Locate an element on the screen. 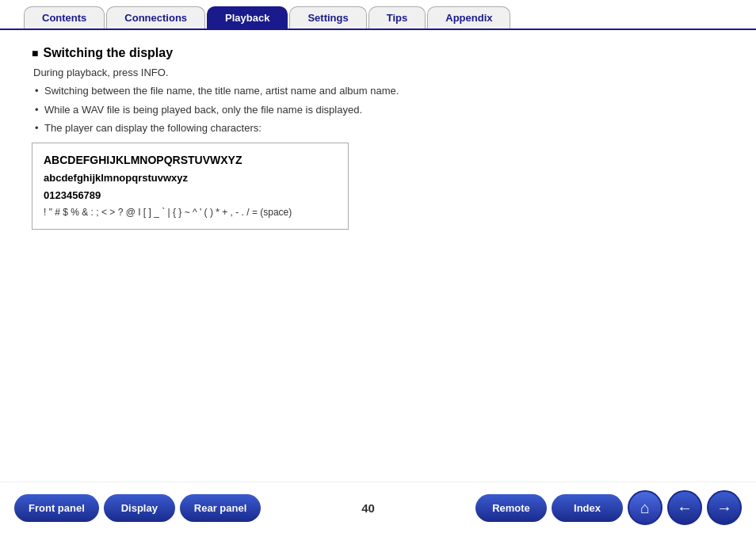 The height and width of the screenshot is (533, 756). char-row-special: ! " # $ % & : ; < > ? @ I [ ] _ ` | { } … is located at coordinates (190, 212).